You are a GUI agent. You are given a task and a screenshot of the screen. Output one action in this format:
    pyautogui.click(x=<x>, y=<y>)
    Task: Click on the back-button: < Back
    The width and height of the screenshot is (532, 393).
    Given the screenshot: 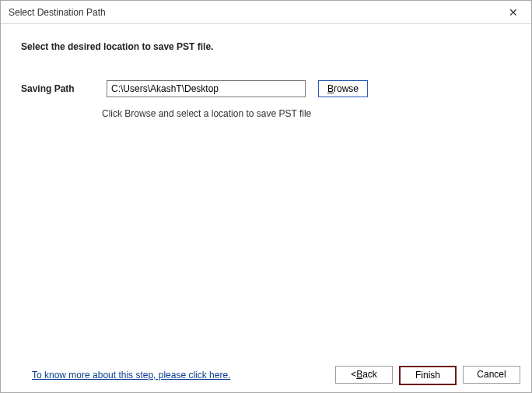 What is the action you would take?
    pyautogui.click(x=364, y=375)
    